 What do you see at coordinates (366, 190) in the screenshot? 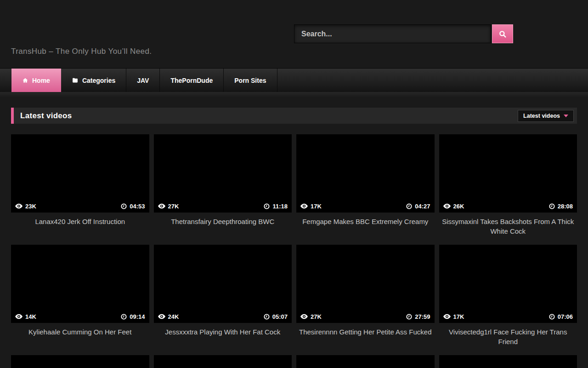
I see `video-card: 17K 04:27 Femgape Makes BBC Extremely Cr…` at bounding box center [366, 190].